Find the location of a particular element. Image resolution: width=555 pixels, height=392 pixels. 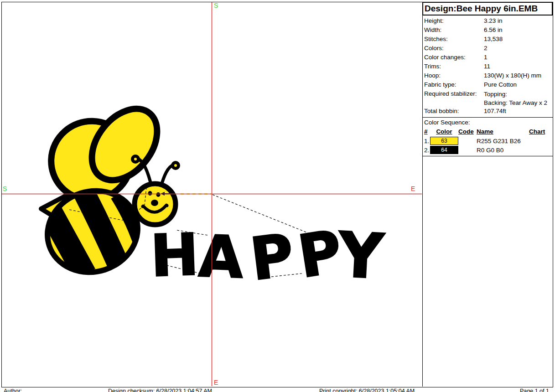

property-label: Trims: is located at coordinates (454, 67).